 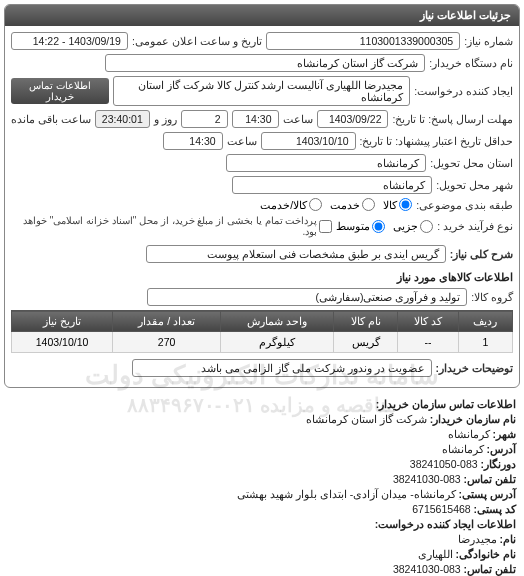 I want to click on cphone-label: تلفن تماس:, so click(x=490, y=569).